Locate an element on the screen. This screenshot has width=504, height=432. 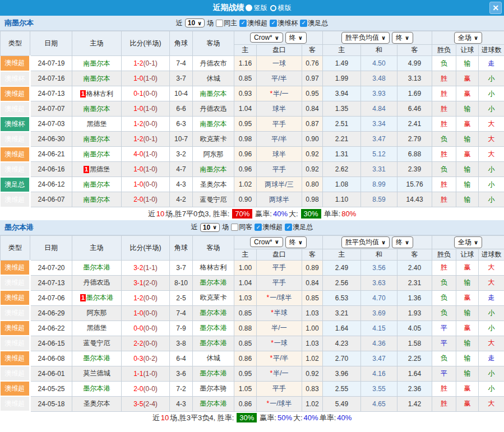
close-button: ✕ is located at coordinates (496, 8).